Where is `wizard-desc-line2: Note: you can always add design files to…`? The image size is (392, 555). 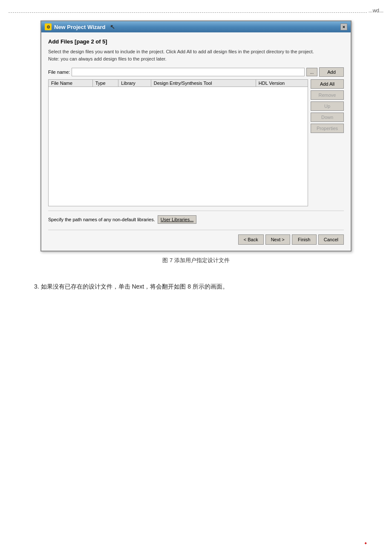 wizard-desc-line2: Note: you can always add design files to… is located at coordinates (196, 59).